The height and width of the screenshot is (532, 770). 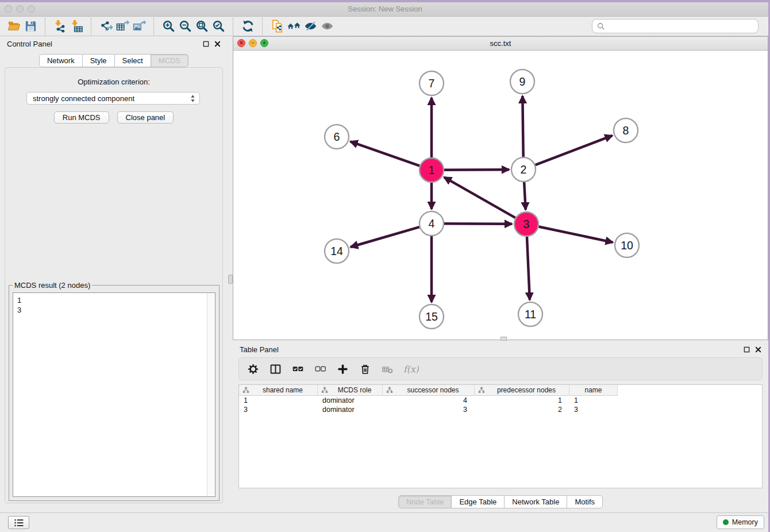 I want to click on graph-node-label: 4, so click(x=432, y=223).